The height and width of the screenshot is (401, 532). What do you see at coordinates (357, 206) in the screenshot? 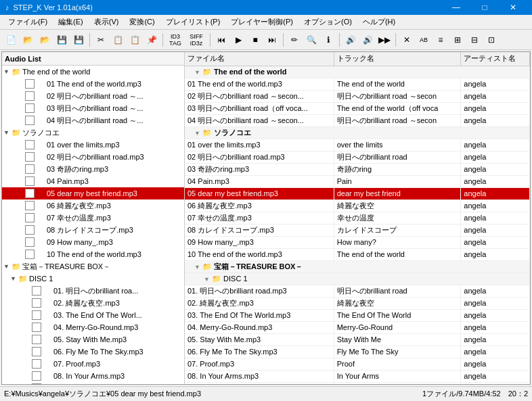
I see `table-row: 06 綺麗な夜空.mp3綺麗な夜空angela` at bounding box center [357, 206].